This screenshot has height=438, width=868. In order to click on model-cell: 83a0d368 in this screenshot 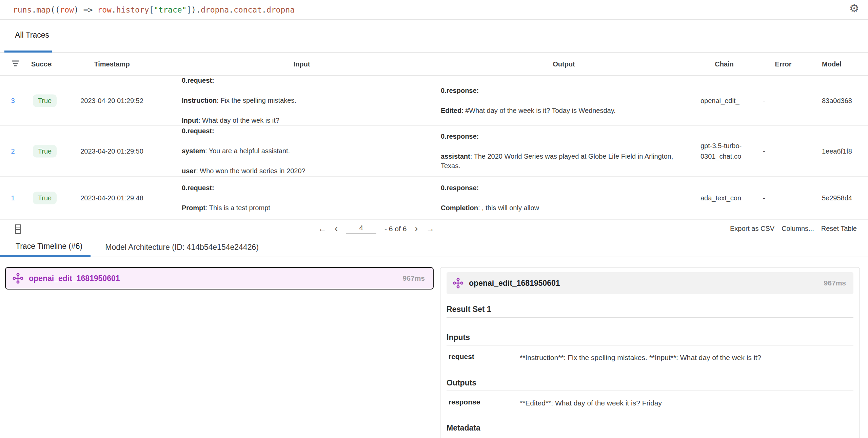, I will do `click(843, 100)`.